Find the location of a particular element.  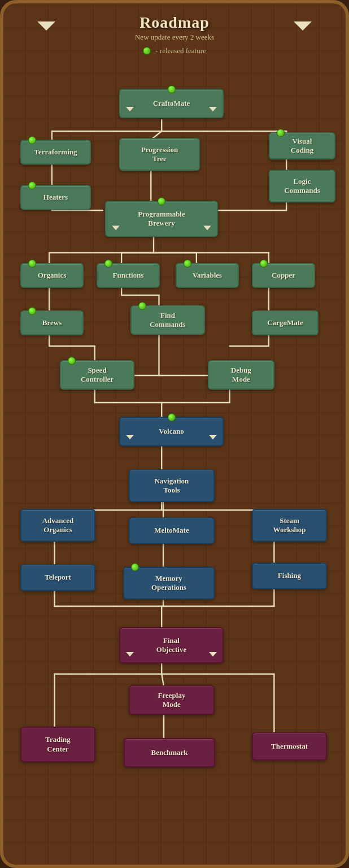

node-benchmark: Benchmark is located at coordinates (169, 753).